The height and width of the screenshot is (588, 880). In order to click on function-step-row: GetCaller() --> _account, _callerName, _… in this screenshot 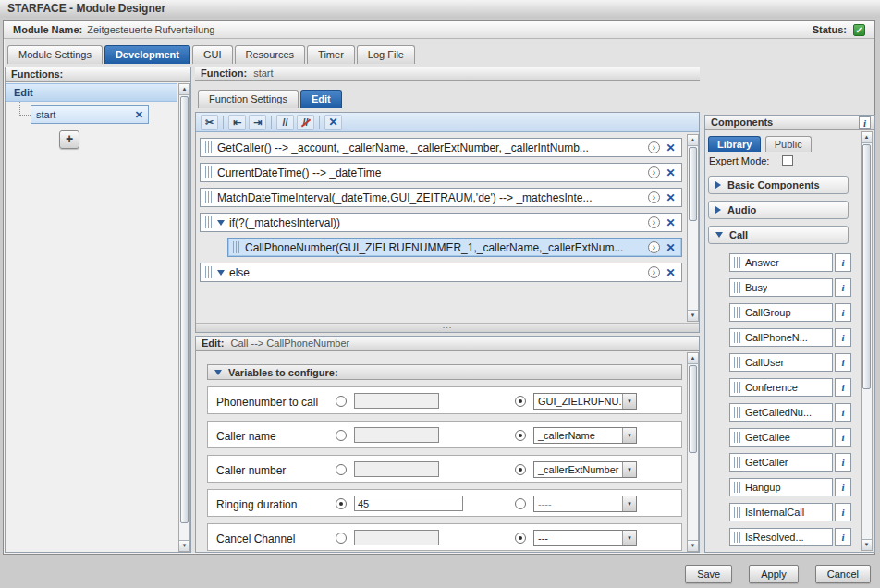, I will do `click(441, 148)`.